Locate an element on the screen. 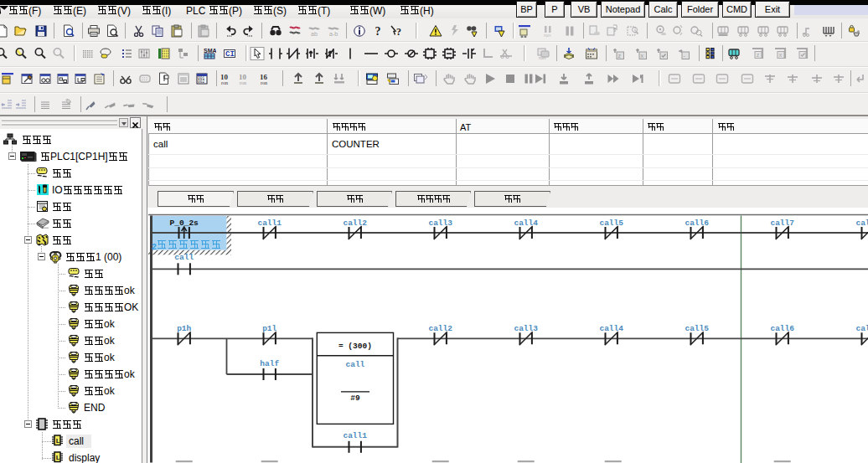  svg-text: #9 is located at coordinates (355, 399).